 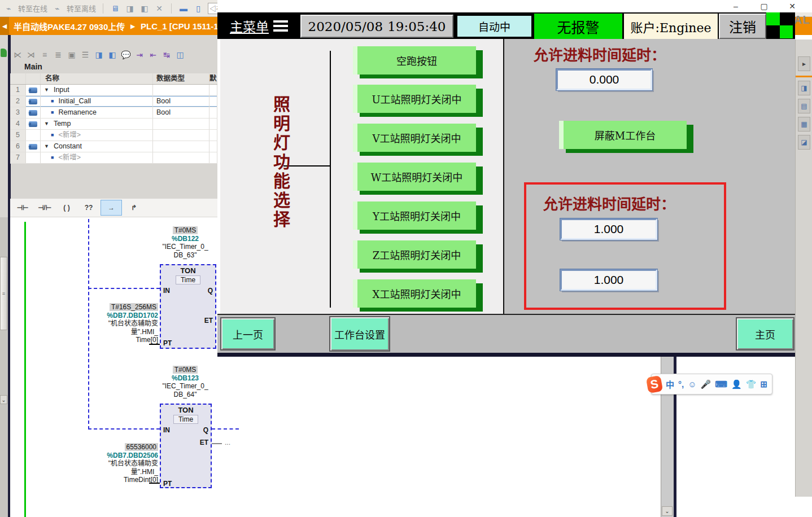 I want to click on operand-symbol: Time[0], so click(x=126, y=340).